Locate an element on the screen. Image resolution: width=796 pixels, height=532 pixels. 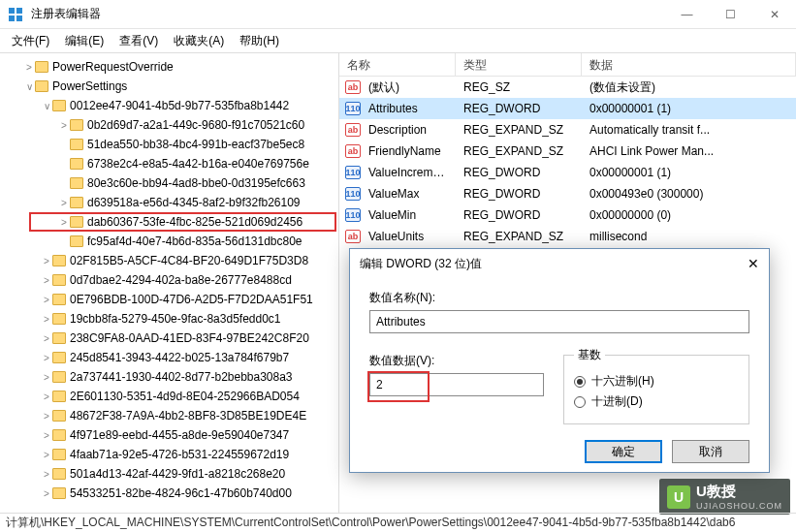
tree-item: >0d7dbae2-4294-402a-ba8e-26777e8488cd is located at coordinates (169, 280).